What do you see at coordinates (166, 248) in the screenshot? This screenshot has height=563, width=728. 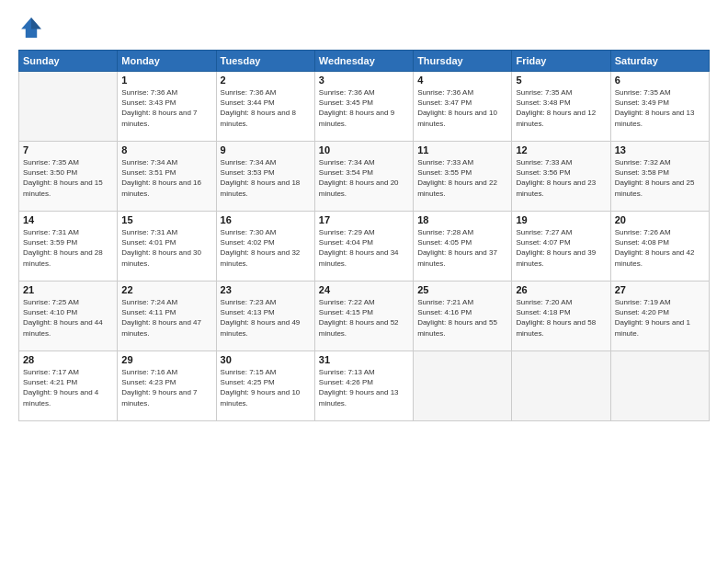 I see `cell-info: Sunrise: 7:31 AMSunset: 4:01 PMDaylight:…` at bounding box center [166, 248].